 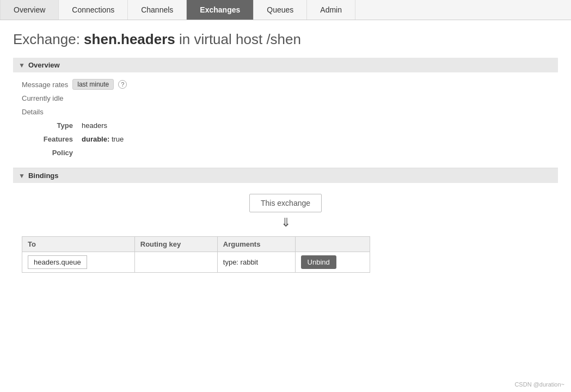 What do you see at coordinates (93, 84) in the screenshot?
I see `last-minute-badge: last minute` at bounding box center [93, 84].